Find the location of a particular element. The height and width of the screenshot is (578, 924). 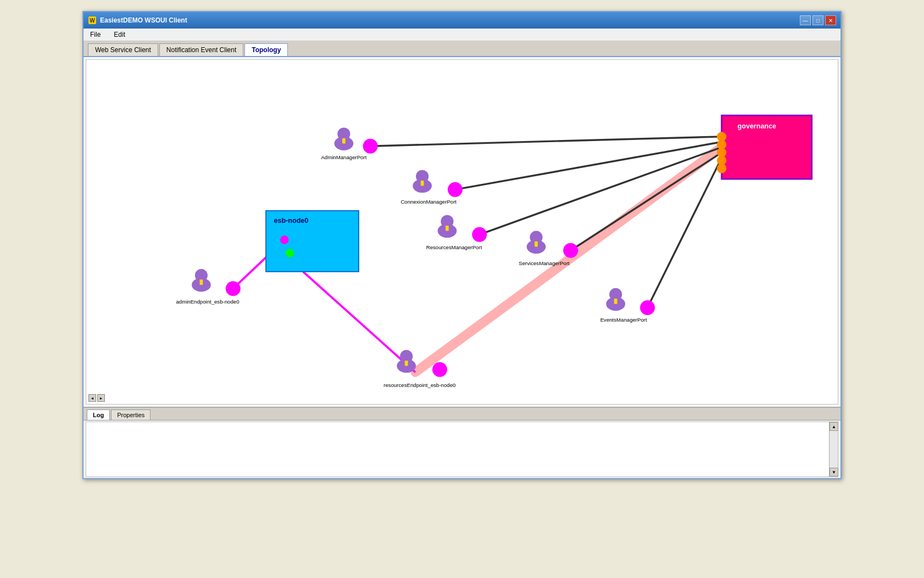

resources-endpoint-dot is located at coordinates (439, 370).